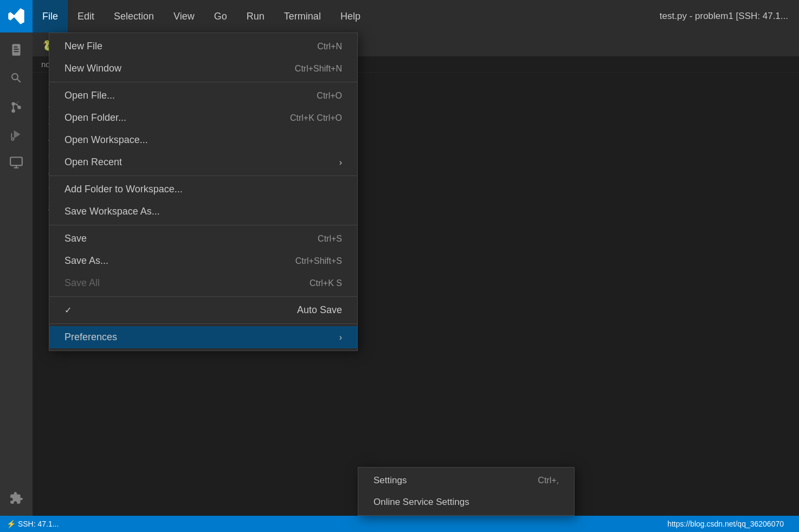  I want to click on extensions-icon, so click(16, 498).